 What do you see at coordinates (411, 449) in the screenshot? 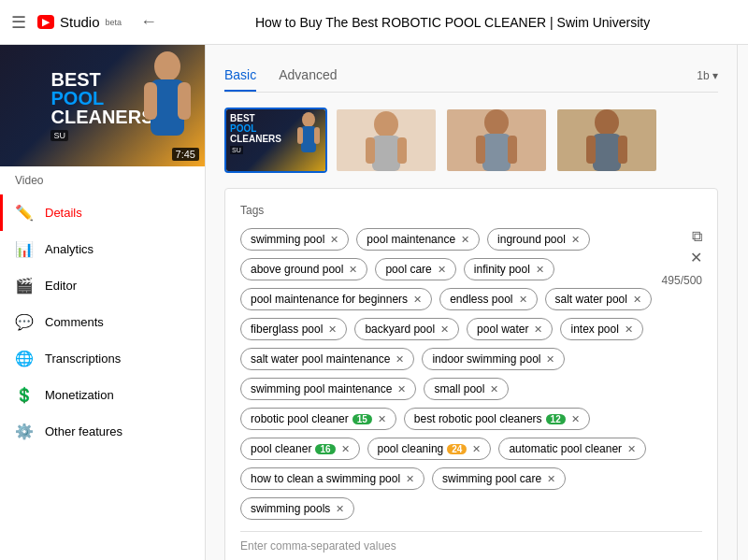
I see `tag-text: pool cleaning` at bounding box center [411, 449].